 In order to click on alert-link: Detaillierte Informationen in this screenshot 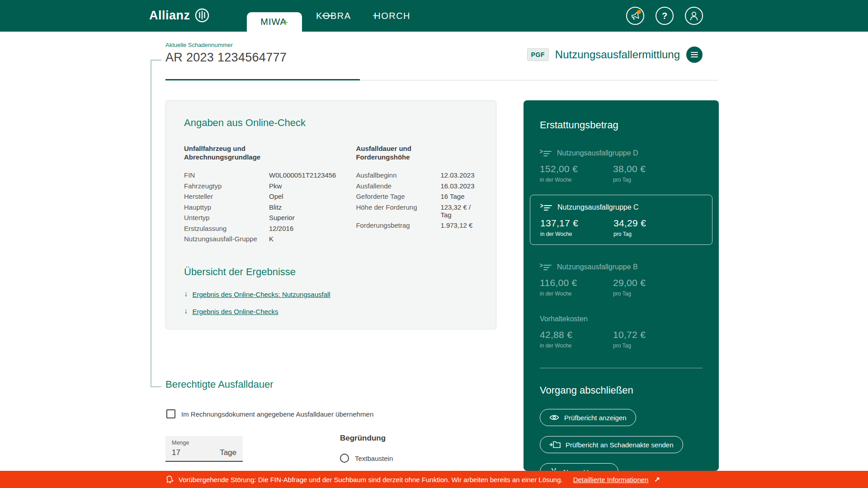, I will do `click(611, 480)`.